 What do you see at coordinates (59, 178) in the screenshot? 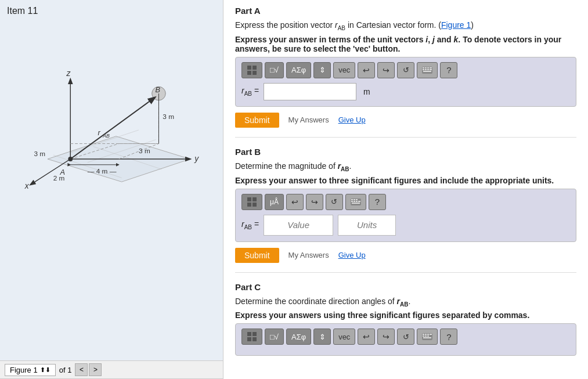
I see `svg-text: 2 m` at bounding box center [59, 178].